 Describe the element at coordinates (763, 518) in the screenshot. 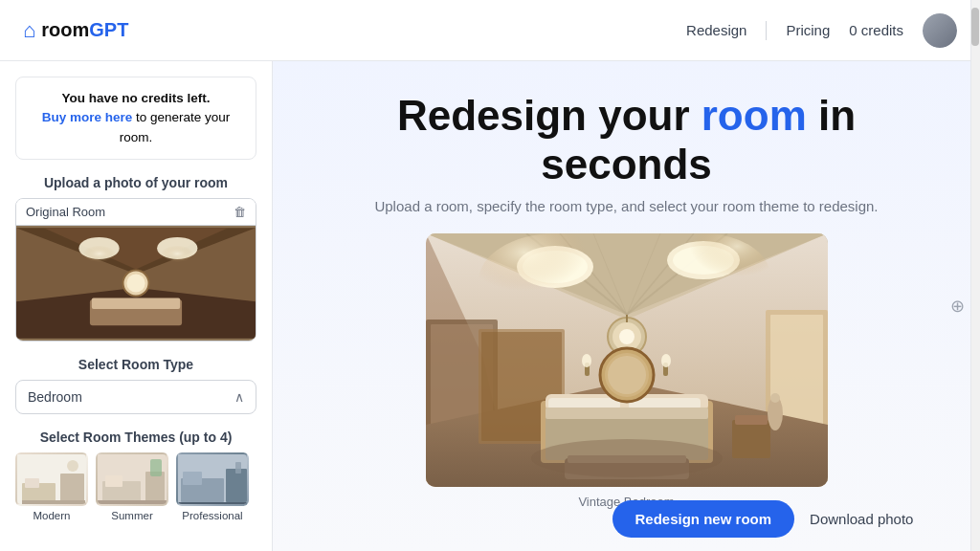

I see `bottom-bar: Redesign new room Download photo` at that location.